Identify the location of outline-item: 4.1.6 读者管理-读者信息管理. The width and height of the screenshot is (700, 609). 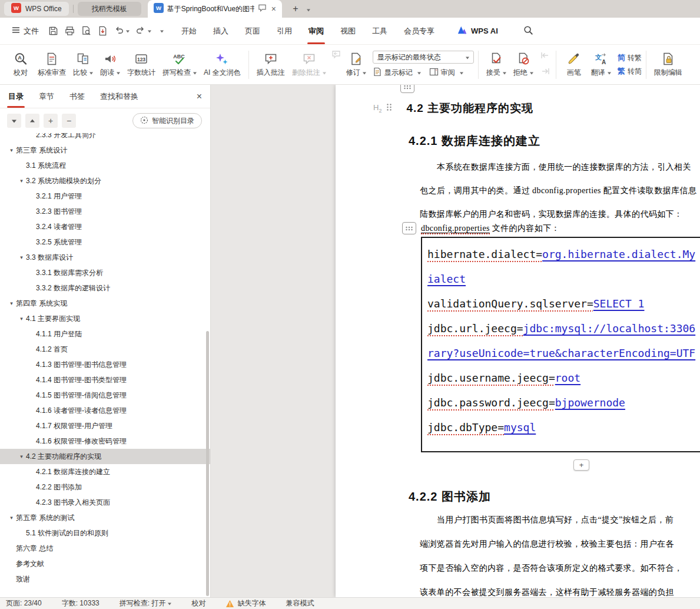
(105, 411).